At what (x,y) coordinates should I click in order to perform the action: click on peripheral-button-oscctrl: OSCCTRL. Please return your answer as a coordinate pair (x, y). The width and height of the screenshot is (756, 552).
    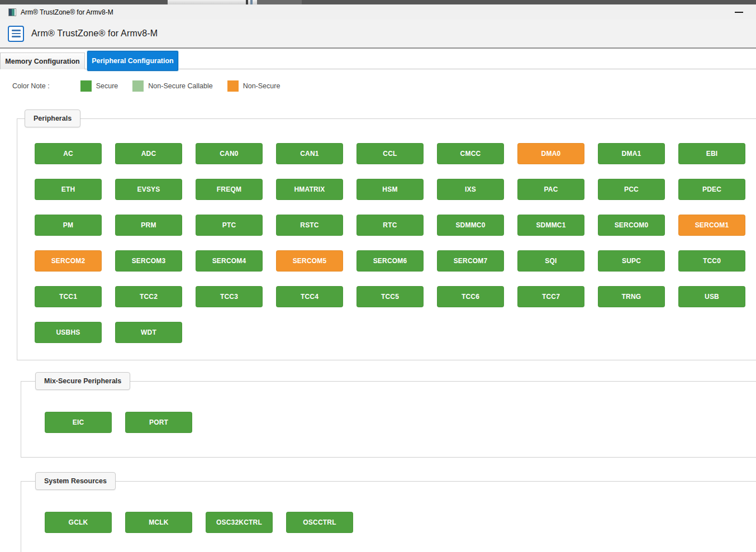
    Looking at the image, I should click on (320, 522).